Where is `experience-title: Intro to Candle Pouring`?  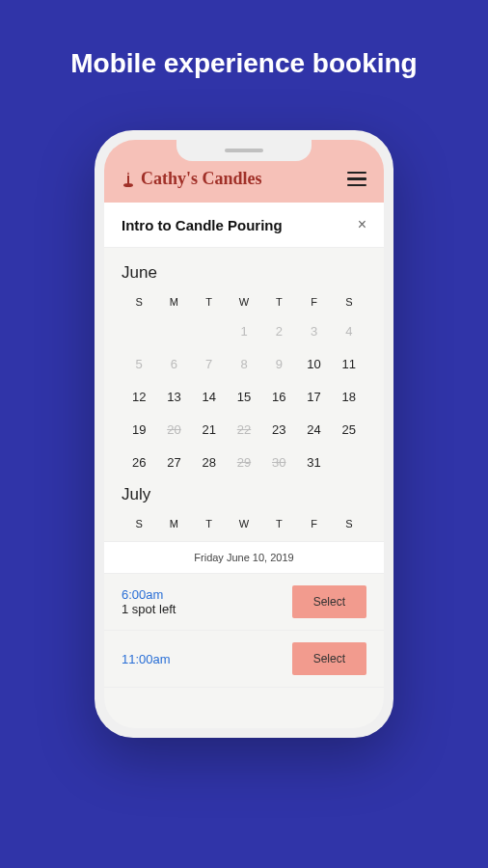
experience-title: Intro to Candle Pouring is located at coordinates (203, 226).